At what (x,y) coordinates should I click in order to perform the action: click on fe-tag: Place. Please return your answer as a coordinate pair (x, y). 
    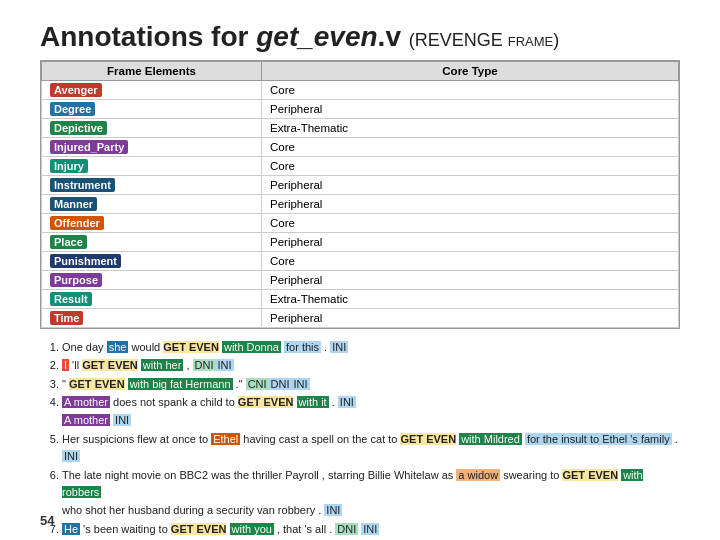
    Looking at the image, I should click on (68, 242).